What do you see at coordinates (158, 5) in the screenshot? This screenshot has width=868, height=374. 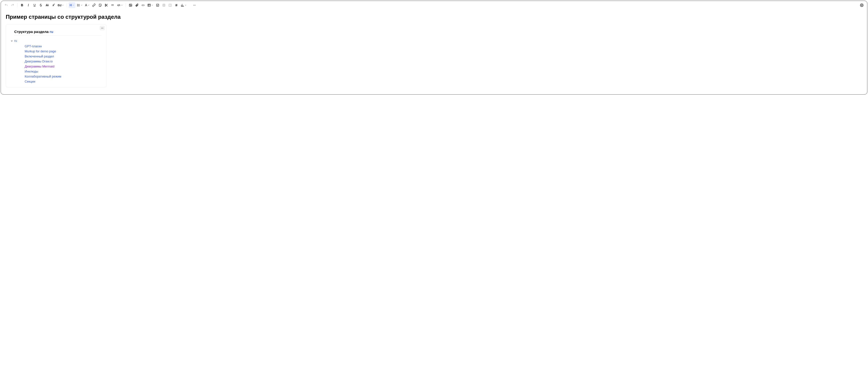 I see `checkbox-button` at bounding box center [158, 5].